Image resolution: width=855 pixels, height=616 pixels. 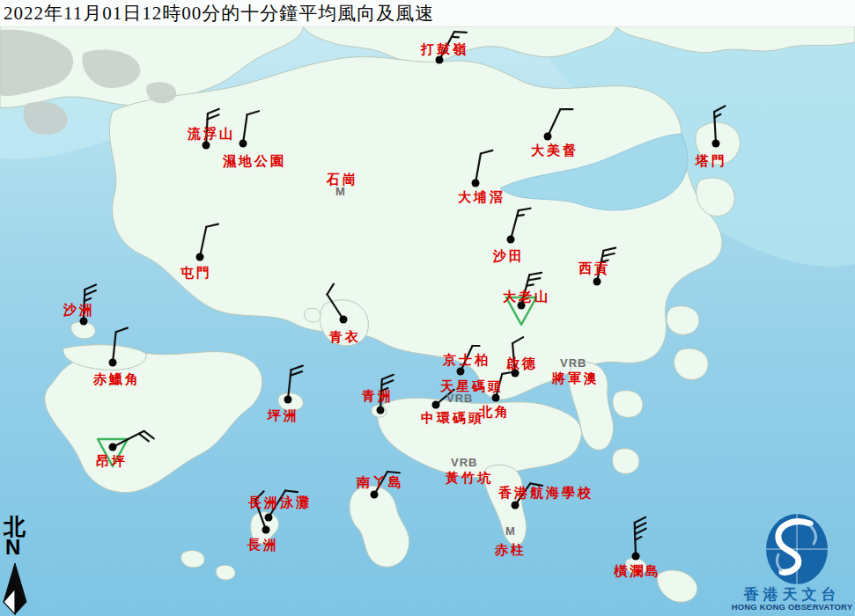 What do you see at coordinates (263, 546) in the screenshot?
I see `station-label: 長洲` at bounding box center [263, 546].